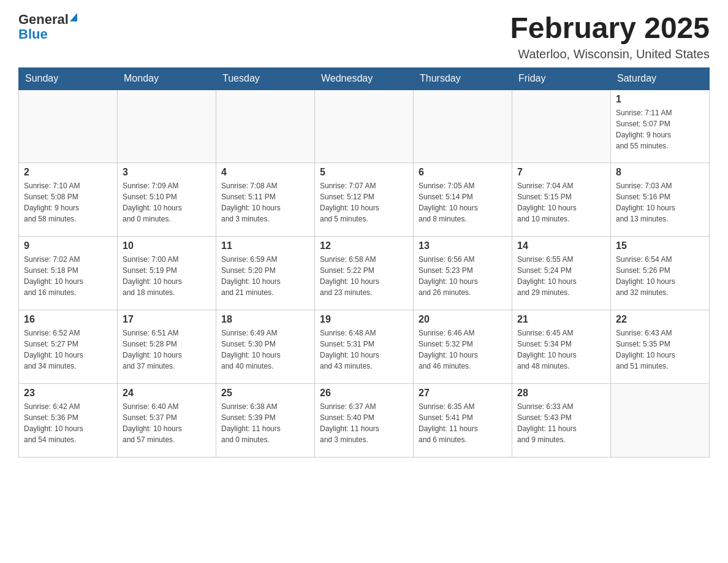 The image size is (728, 563). I want to click on day-number: 21, so click(561, 320).